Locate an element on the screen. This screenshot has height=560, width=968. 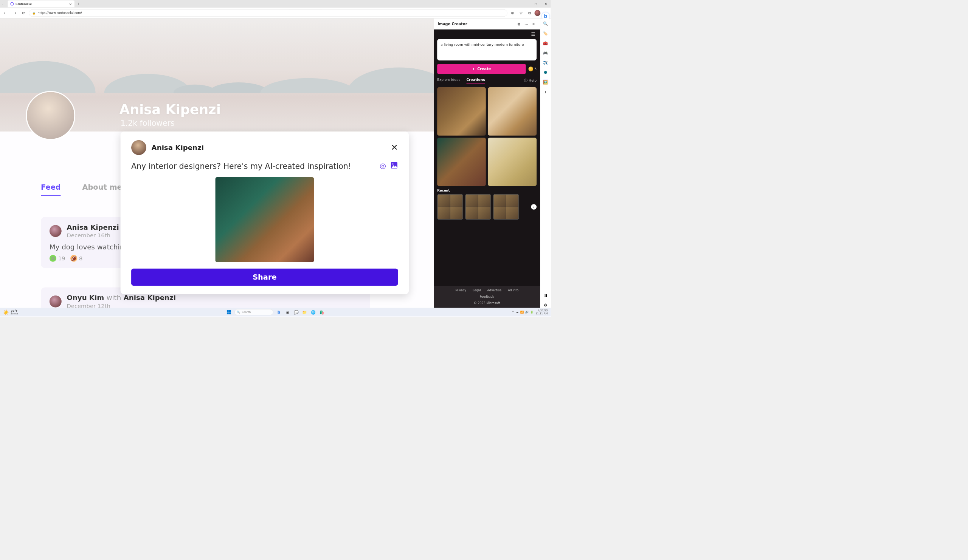
browser-tab: Contosocial × is located at coordinates (41, 4).